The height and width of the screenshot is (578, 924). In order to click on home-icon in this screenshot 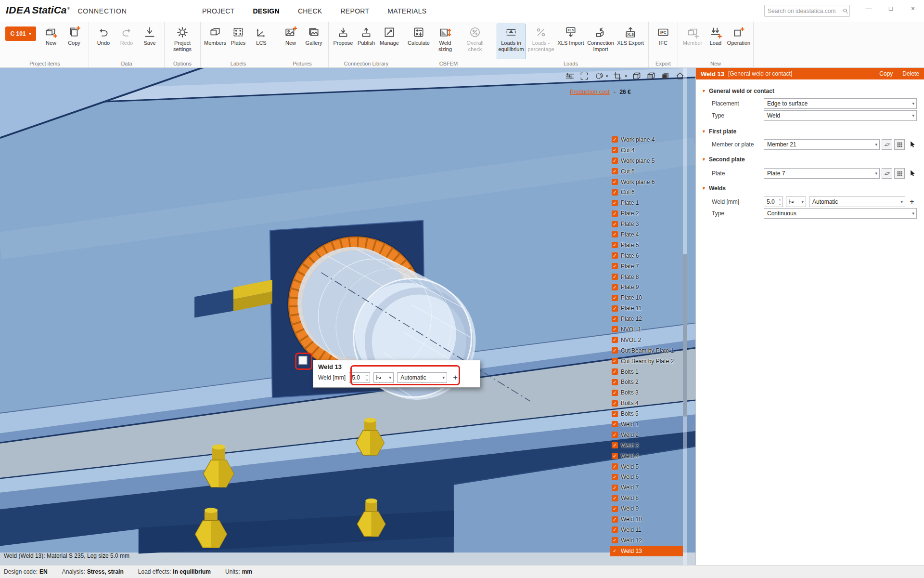, I will do `click(680, 76)`.